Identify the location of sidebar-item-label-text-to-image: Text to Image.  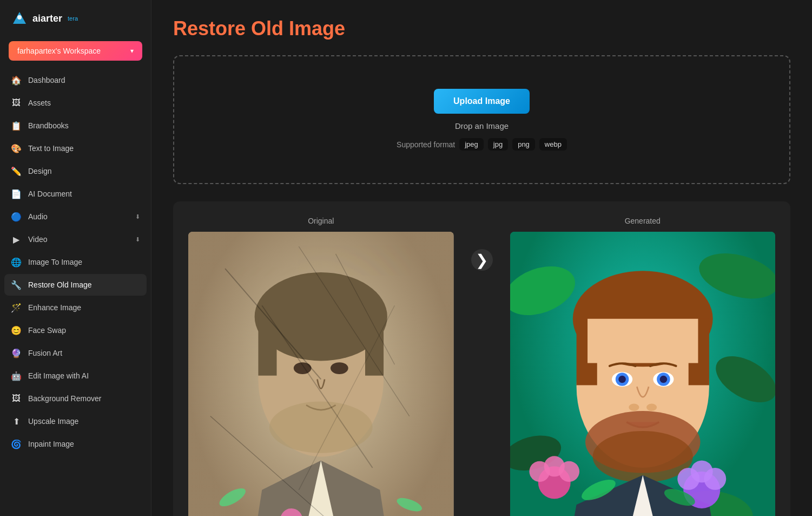
(84, 148).